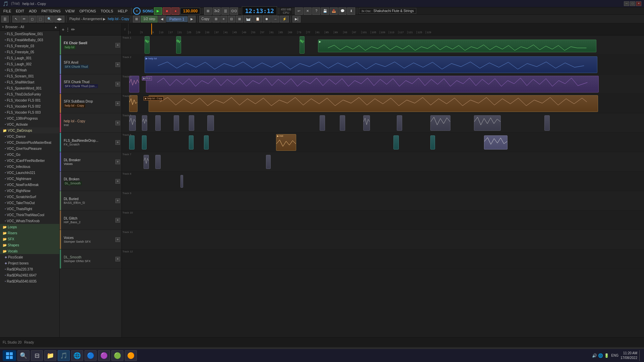 This screenshot has width=644, height=362. I want to click on clip-t4-main, so click(373, 104).